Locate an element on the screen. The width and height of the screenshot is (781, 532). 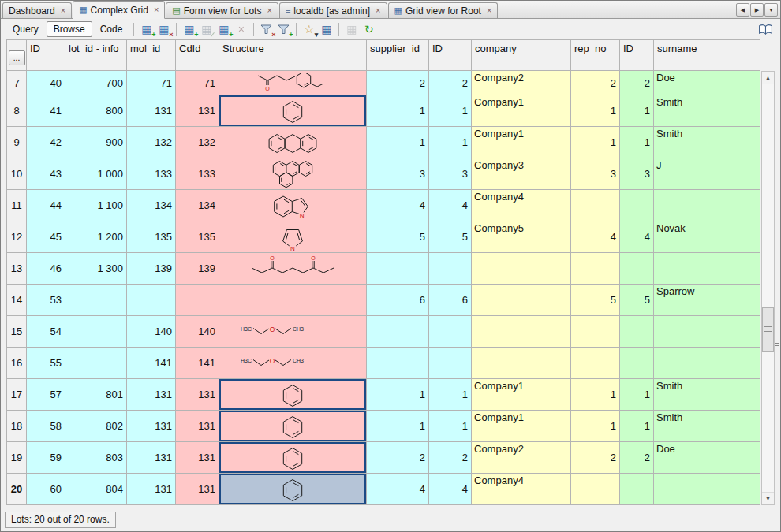
cell-mol-id: 135 is located at coordinates (151, 237).